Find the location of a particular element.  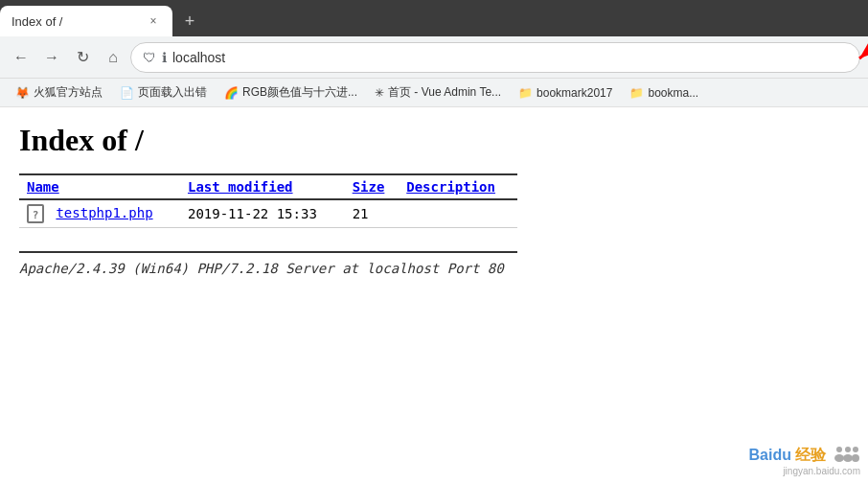

bookmark-label-5: bookma... is located at coordinates (673, 93).